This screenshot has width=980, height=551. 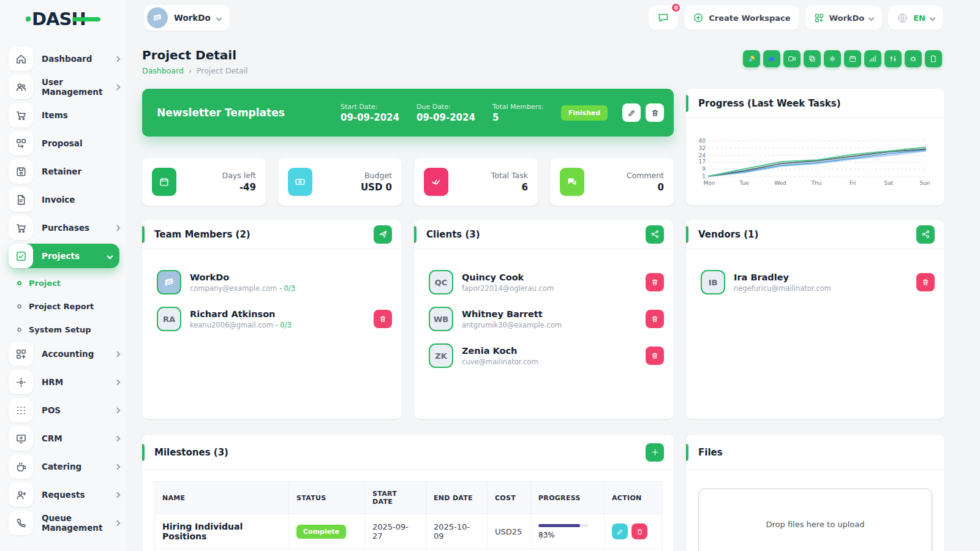 I want to click on sidebar-item-proposal: Proposal, so click(x=64, y=143).